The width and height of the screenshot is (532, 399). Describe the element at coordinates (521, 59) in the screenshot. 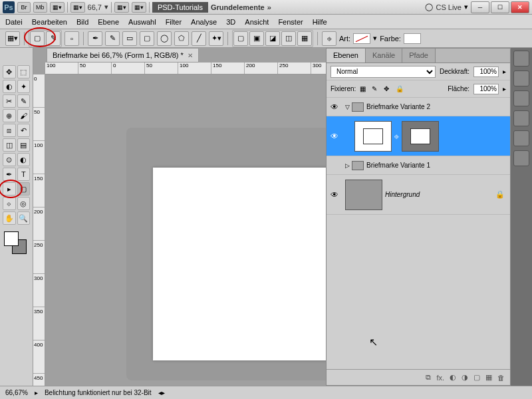

I see `dock-color-icon` at that location.